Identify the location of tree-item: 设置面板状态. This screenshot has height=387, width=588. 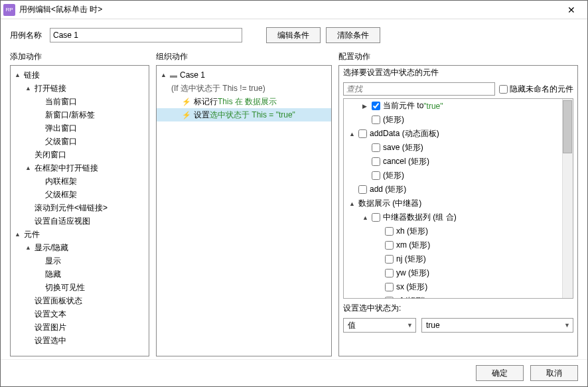
(80, 301).